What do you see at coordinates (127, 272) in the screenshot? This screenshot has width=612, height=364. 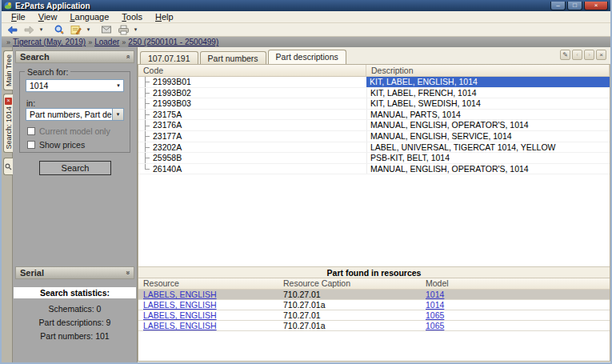 I see `collapse-down-icon: »` at bounding box center [127, 272].